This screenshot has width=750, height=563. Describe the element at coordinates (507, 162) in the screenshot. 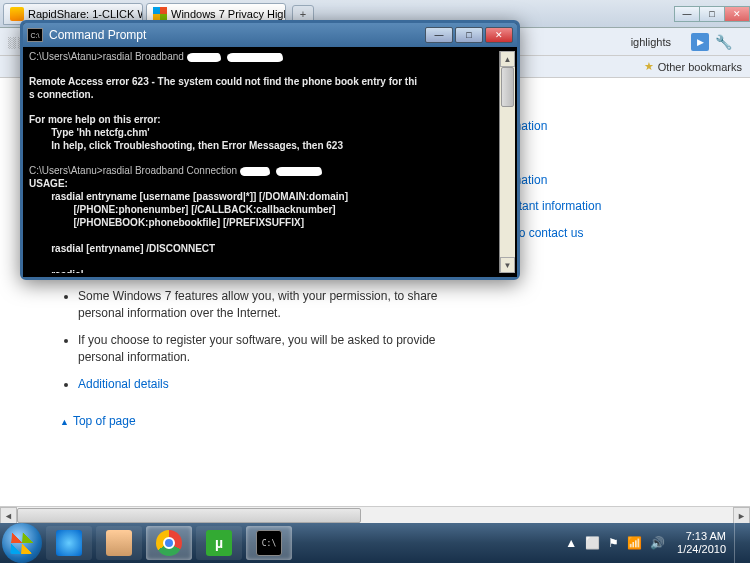

I see `terminal-scrollbar: ▲ ▼` at that location.